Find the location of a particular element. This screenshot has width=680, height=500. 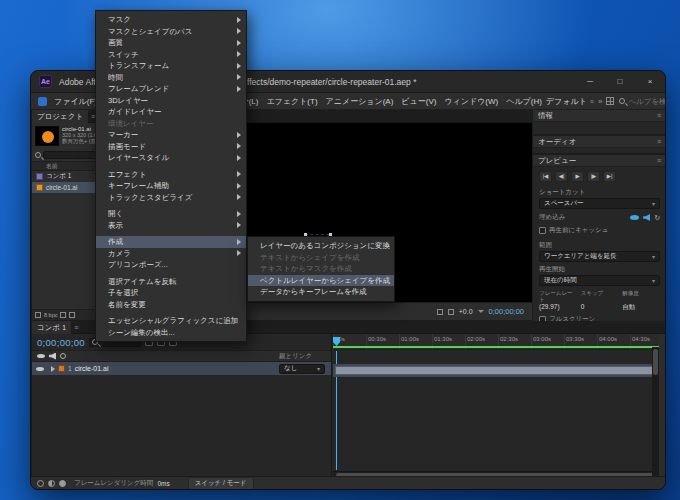

audio-include-speaker-icon is located at coordinates (646, 218).